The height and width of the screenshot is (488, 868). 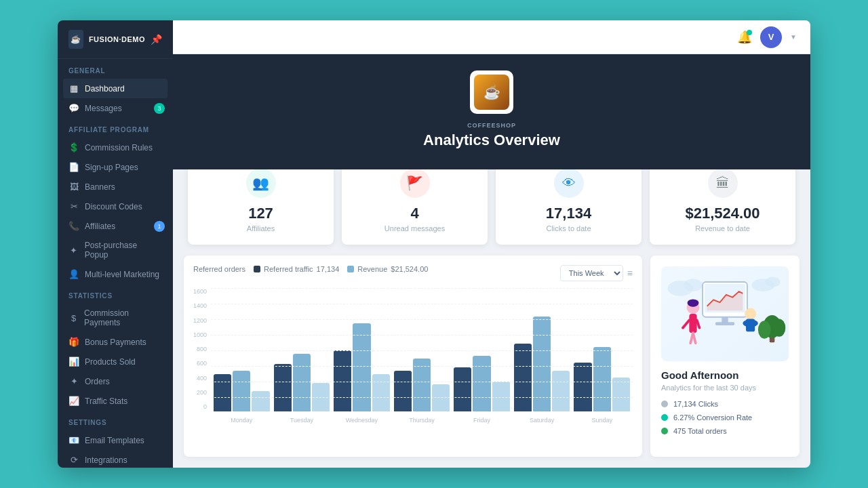 What do you see at coordinates (122, 274) in the screenshot?
I see `mlm-label: Multi-level Marketing` at bounding box center [122, 274].